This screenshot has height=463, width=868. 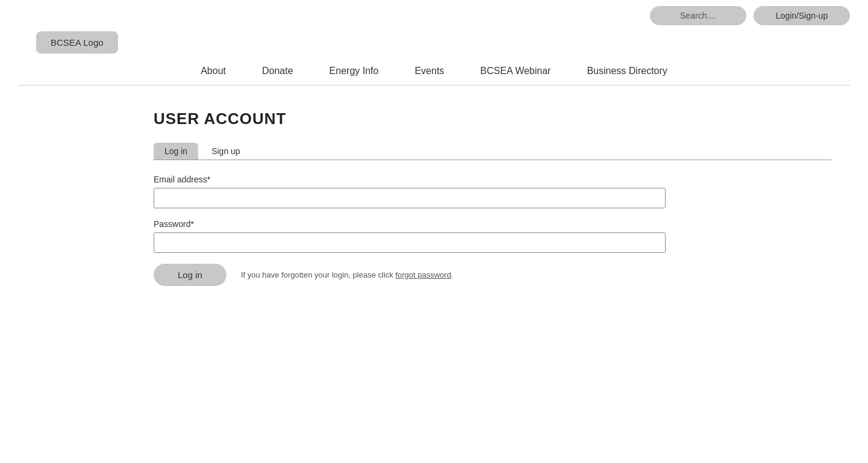 I want to click on tab-signup: Sign up, so click(x=225, y=151).